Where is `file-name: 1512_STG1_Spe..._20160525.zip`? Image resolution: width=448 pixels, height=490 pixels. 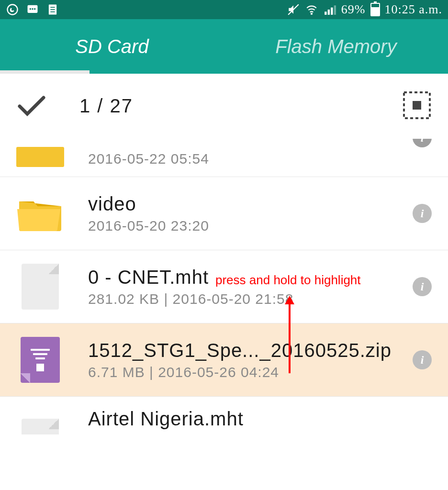
file-name: 1512_STG1_Spe..._20160525.zip is located at coordinates (250, 350).